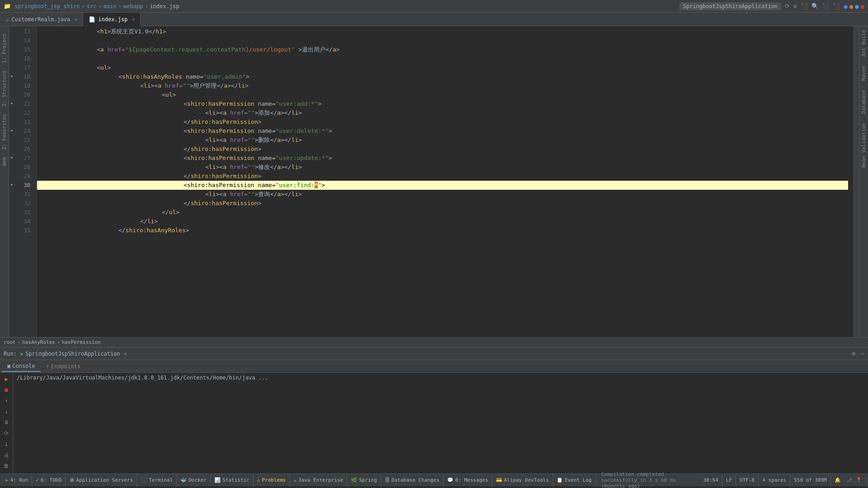  I want to click on status-todo: ✓ 6: TODO, so click(49, 480).